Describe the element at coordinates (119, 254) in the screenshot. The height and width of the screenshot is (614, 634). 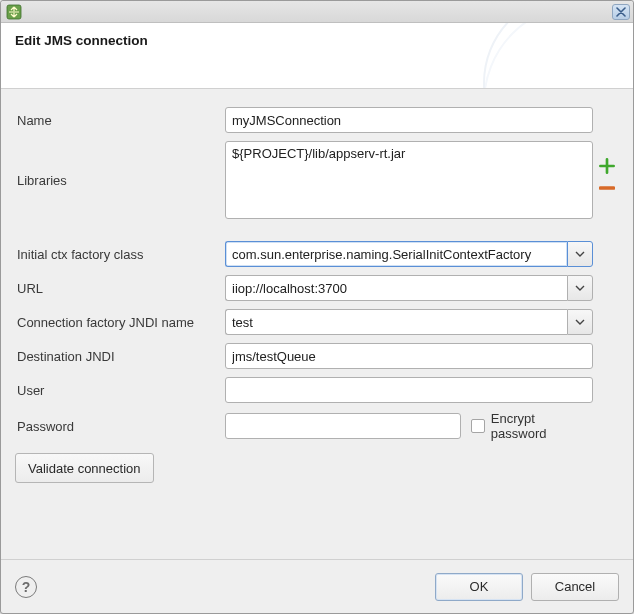
I see `ctx-factory-label: Initial ctx factory class` at that location.